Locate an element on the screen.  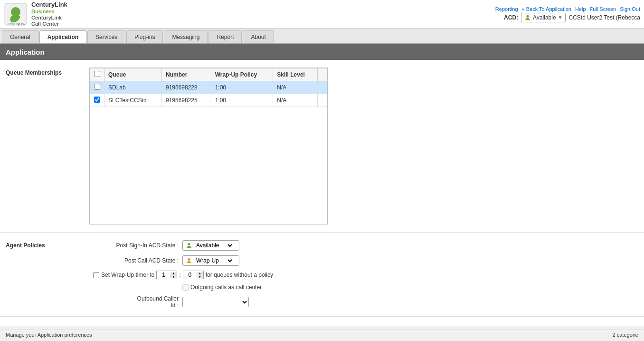
outbound-caller-label-stack: Outbound Caller Id : is located at coordinates (136, 302).